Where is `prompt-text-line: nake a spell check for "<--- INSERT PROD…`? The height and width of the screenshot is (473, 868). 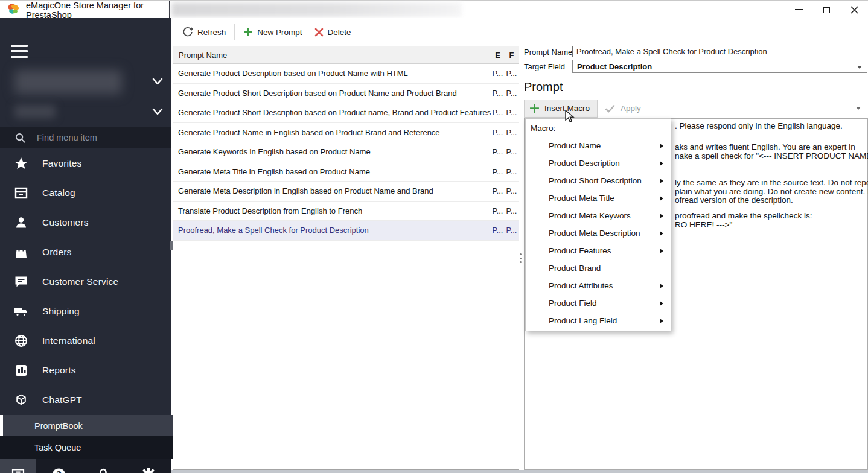
prompt-text-line: nake a spell check for "<--- INSERT PROD… is located at coordinates (771, 156).